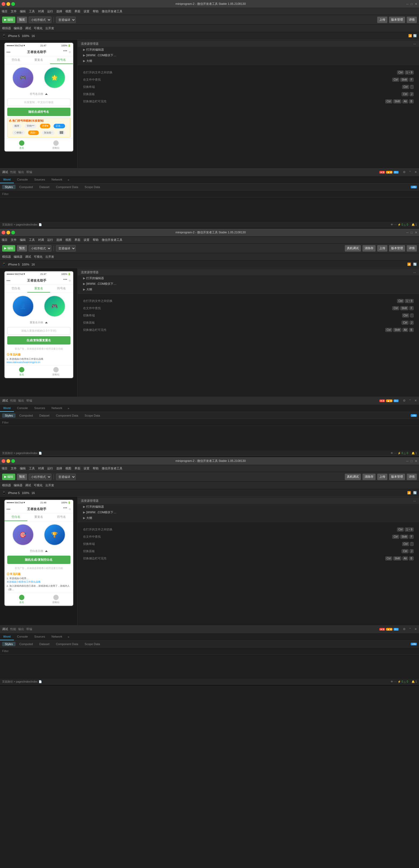 The height and width of the screenshot is (868, 419). Describe the element at coordinates (32, 240) in the screenshot. I see `menu-tool-2: 工具` at that location.